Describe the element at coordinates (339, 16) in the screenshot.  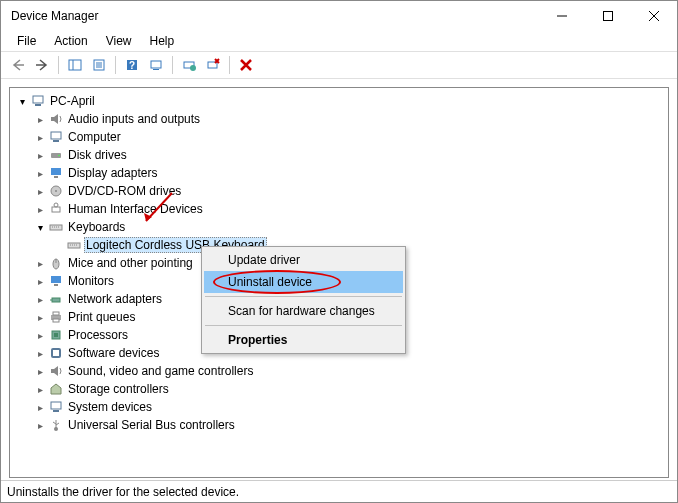
I see `titlebar: Device Manager` at that location.